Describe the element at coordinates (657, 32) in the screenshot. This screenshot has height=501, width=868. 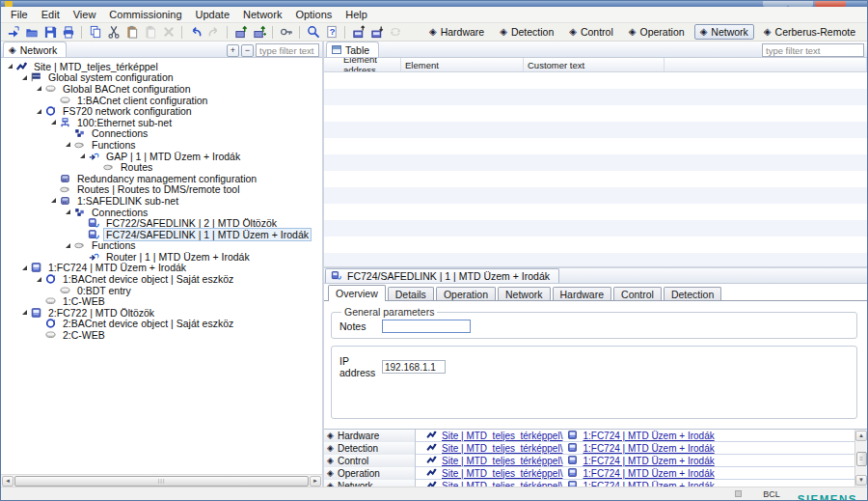
I see `perspective-operation: ◈Operation` at that location.